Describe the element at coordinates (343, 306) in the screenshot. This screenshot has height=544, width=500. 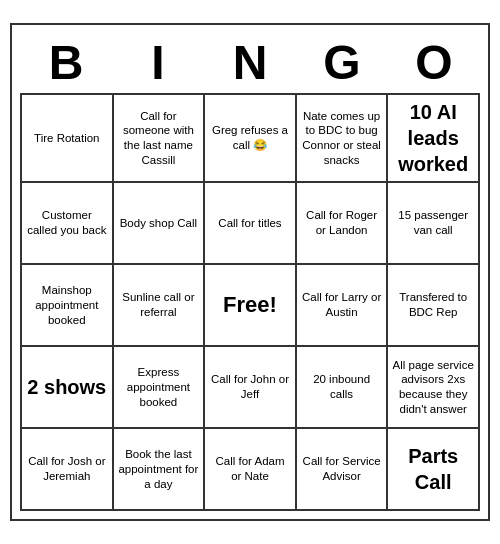
I see `bingo-cell-13: Call for Larry or Austin` at that location.